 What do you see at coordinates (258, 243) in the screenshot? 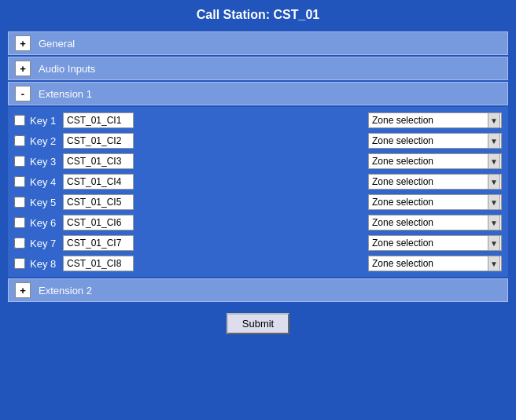
I see `key-row: Key 7 Zone selection ▼` at bounding box center [258, 243].